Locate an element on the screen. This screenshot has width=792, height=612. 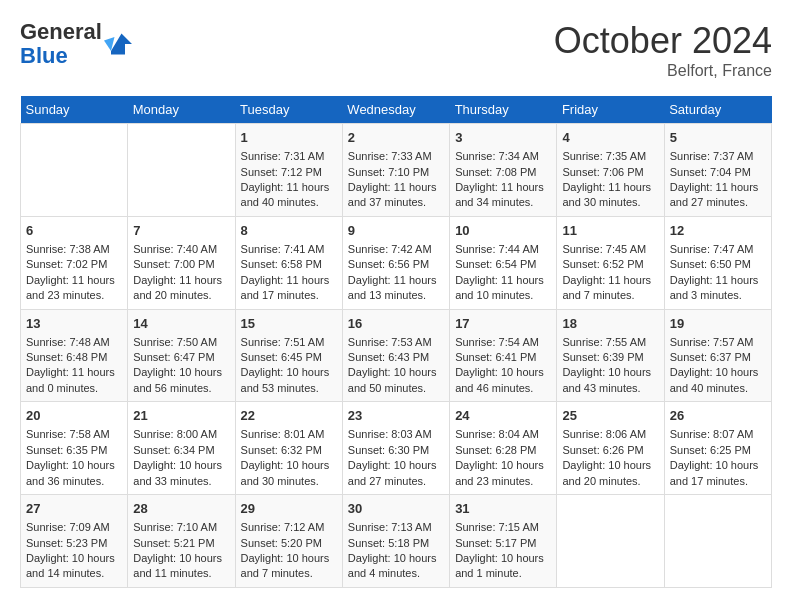
sunset-text: Sunset: 6:45 PM is located at coordinates (289, 358).